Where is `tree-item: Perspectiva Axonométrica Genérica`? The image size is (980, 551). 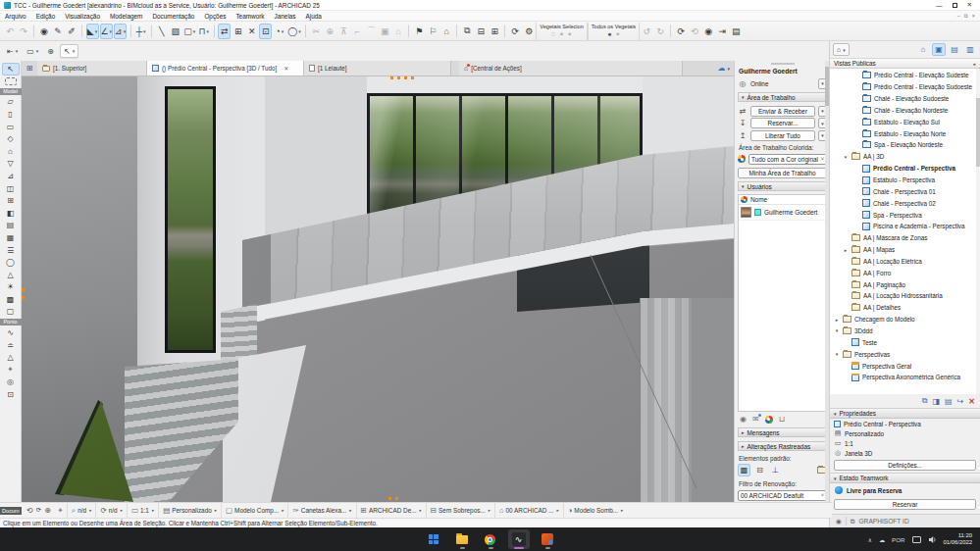 tree-item: Perspectiva Axonométrica Genérica is located at coordinates (904, 377).